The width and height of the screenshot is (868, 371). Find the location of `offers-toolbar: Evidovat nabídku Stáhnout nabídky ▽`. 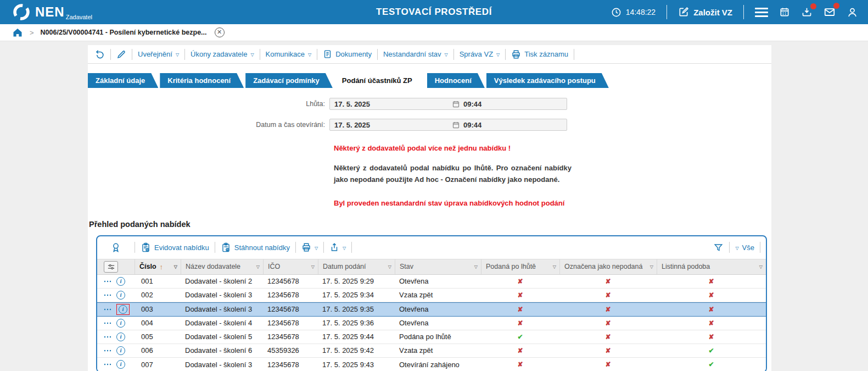

offers-toolbar: Evidovat nabídku Stáhnout nabídky ▽ is located at coordinates (432, 247).